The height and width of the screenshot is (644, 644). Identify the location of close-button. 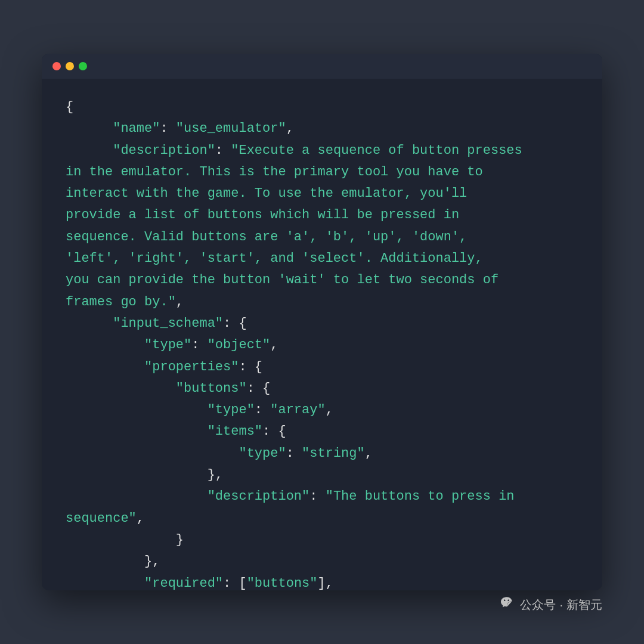
(57, 66).